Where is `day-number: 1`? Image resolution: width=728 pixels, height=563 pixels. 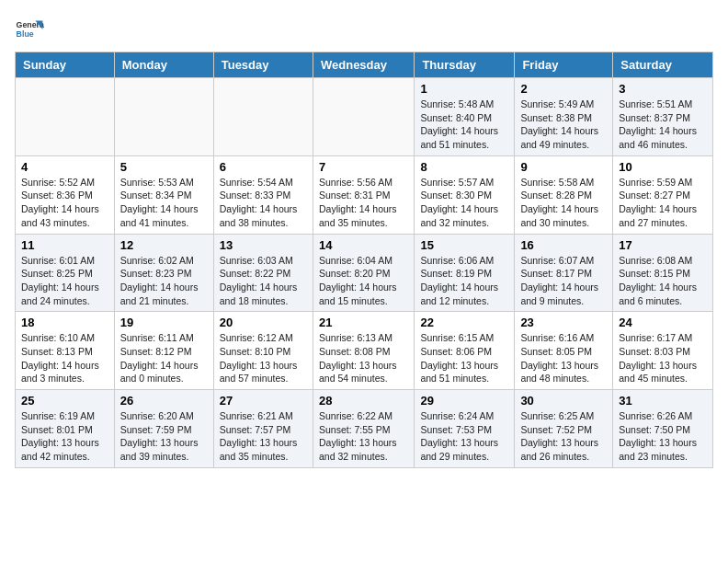 day-number: 1 is located at coordinates (464, 88).